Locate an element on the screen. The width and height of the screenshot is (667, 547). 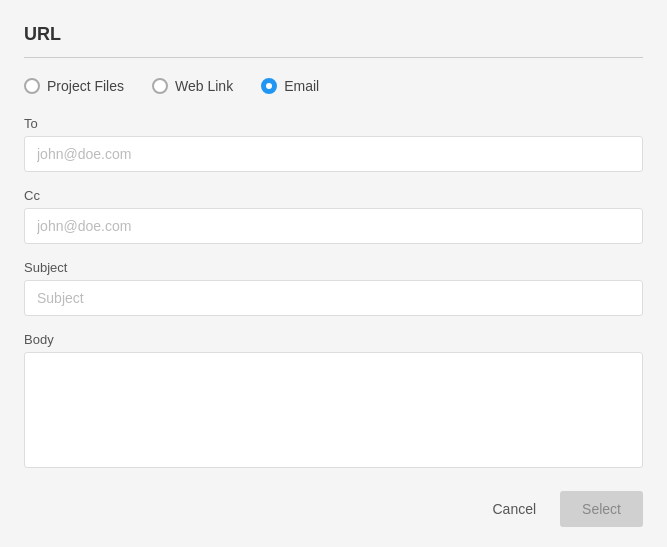
subject-input is located at coordinates (334, 298).